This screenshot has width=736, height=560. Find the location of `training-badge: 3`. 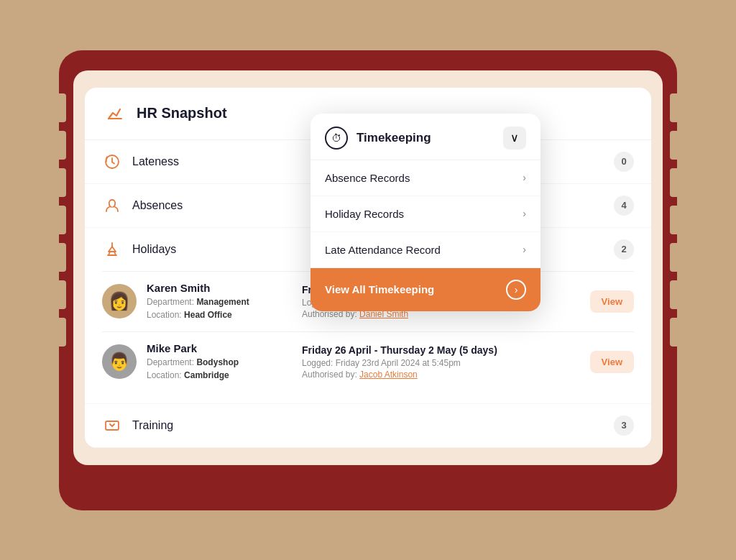

training-badge: 3 is located at coordinates (624, 426).